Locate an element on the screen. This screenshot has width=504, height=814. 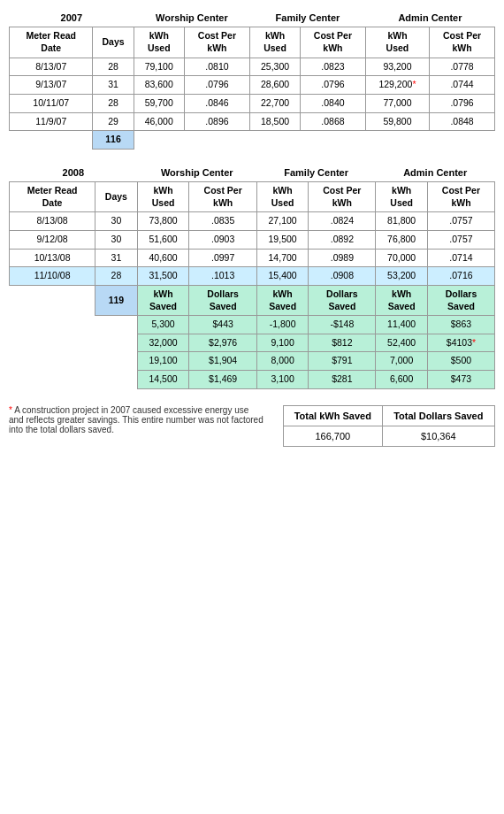
totals-table: Total kWh Saved Total Dollars Saved 166,… is located at coordinates (389, 426).